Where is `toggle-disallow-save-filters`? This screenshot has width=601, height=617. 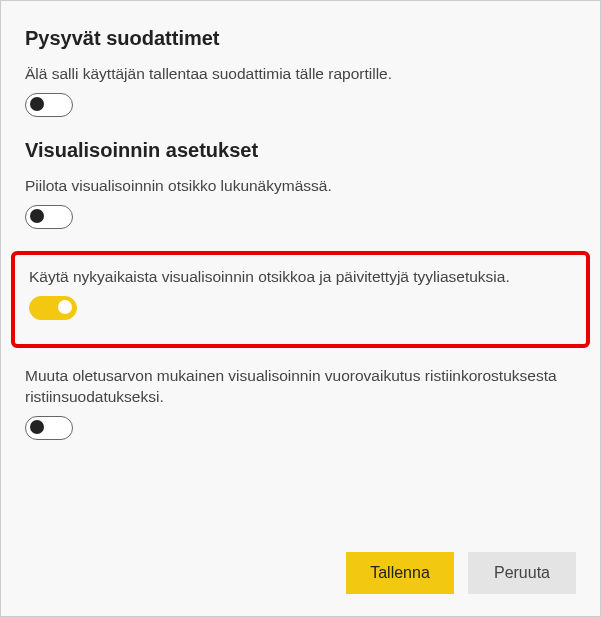
toggle-disallow-save-filters is located at coordinates (49, 105).